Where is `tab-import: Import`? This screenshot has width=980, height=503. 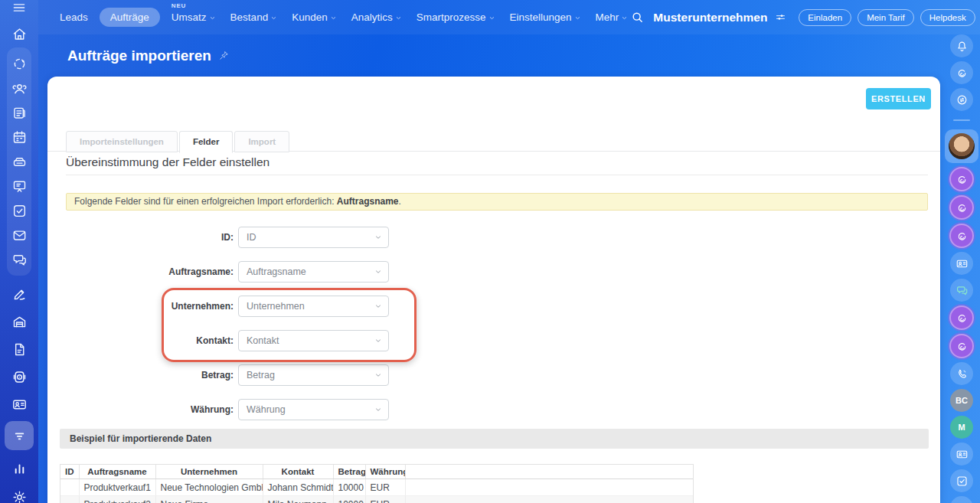 tab-import: Import is located at coordinates (262, 142).